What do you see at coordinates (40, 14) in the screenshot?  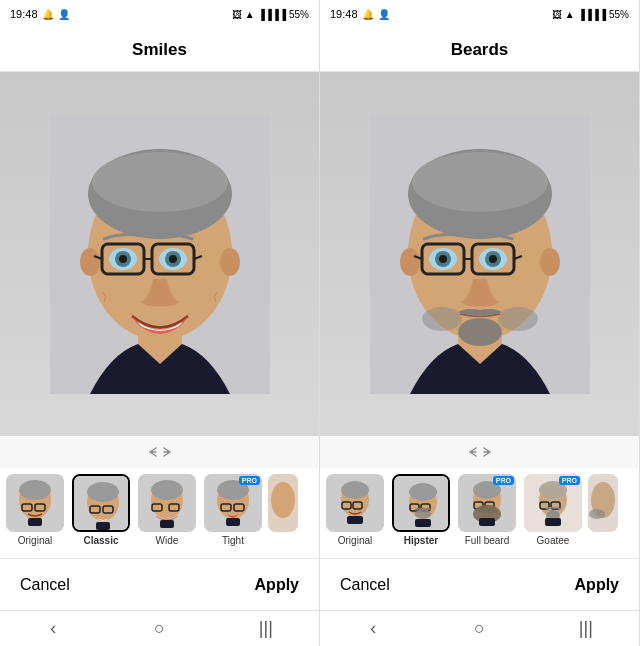 I see `status-left: 19:48 🔔 👤` at bounding box center [40, 14].